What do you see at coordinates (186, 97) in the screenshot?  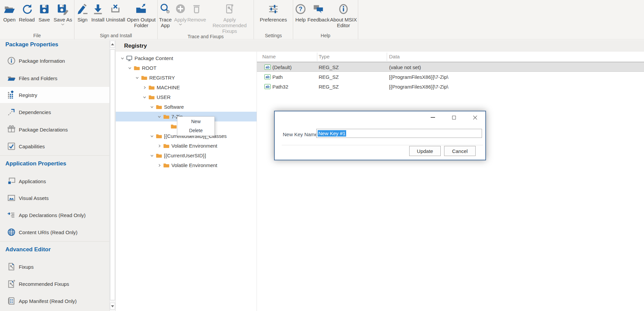 I see `tree-item-user: USER` at bounding box center [186, 97].